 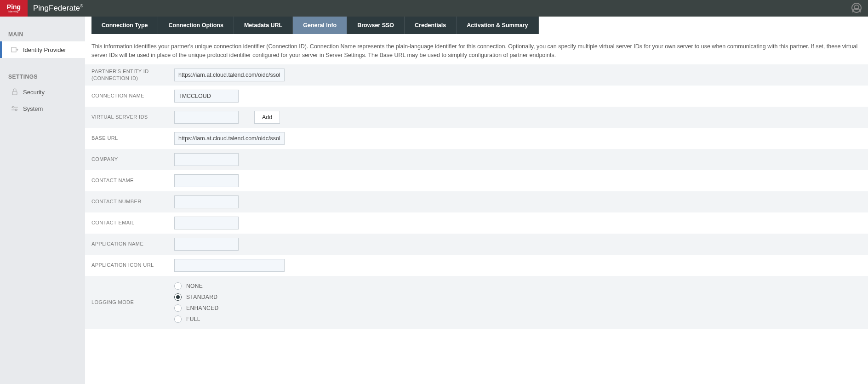 What do you see at coordinates (133, 302) in the screenshot?
I see `logging-mode-label: LOGGING MODE` at bounding box center [133, 302].